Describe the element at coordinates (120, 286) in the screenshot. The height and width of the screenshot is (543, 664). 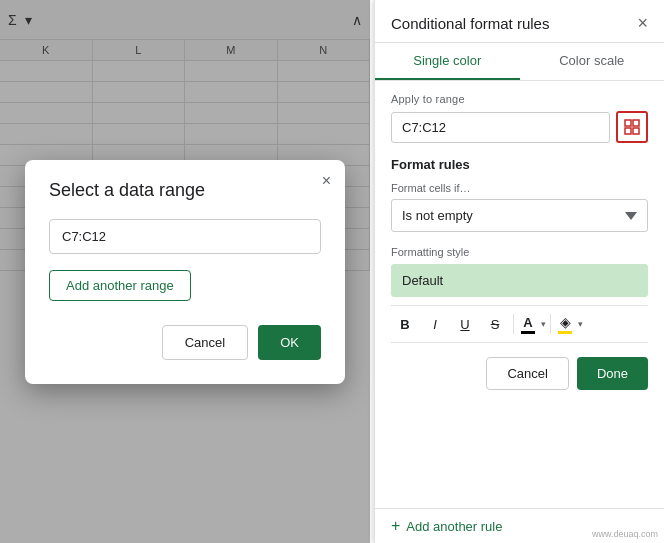
I see `add-another-range-button: Add another range` at that location.